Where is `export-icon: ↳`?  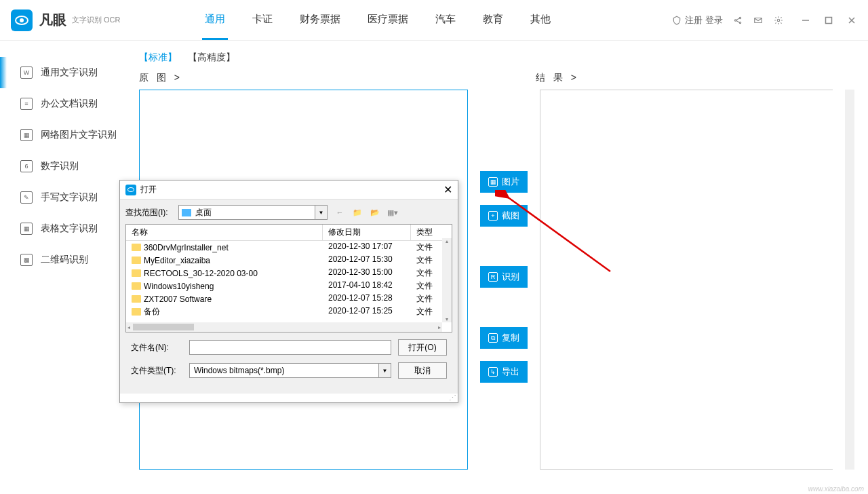
export-icon: ↳ is located at coordinates (493, 372).